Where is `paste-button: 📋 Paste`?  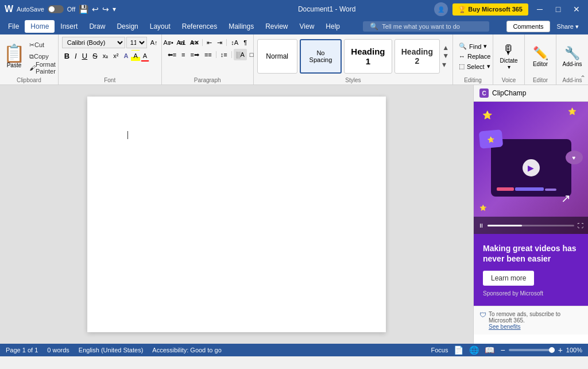
paste-button: 📋 Paste is located at coordinates (14, 56).